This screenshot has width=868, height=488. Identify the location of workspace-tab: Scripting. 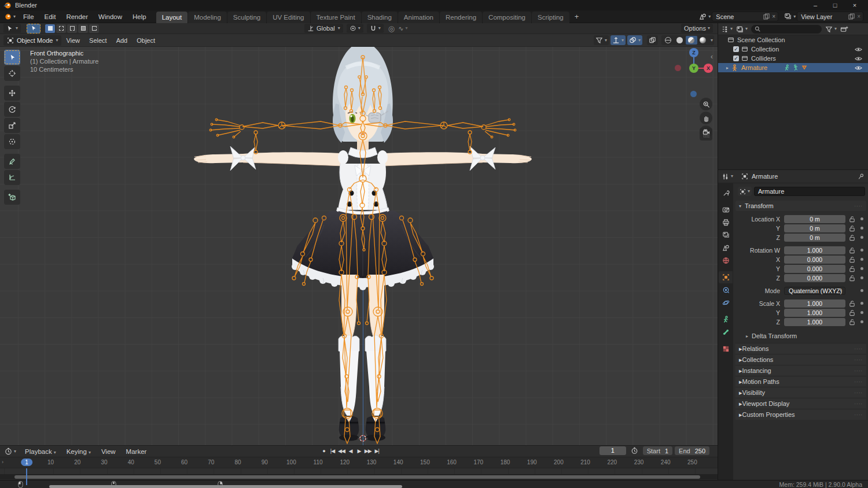
(551, 17).